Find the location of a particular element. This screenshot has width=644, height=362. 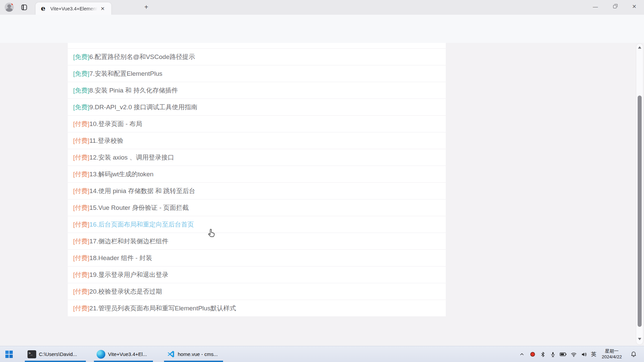

course-link: 17.侧边栏和封装侧边栏组件 is located at coordinates (129, 241).